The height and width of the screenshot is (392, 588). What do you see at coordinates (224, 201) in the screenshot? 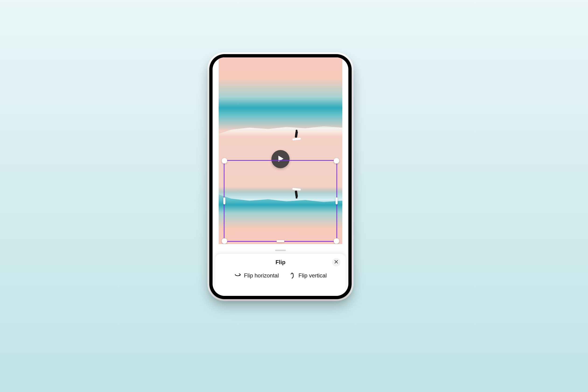
I see `resize-handle-left` at bounding box center [224, 201].